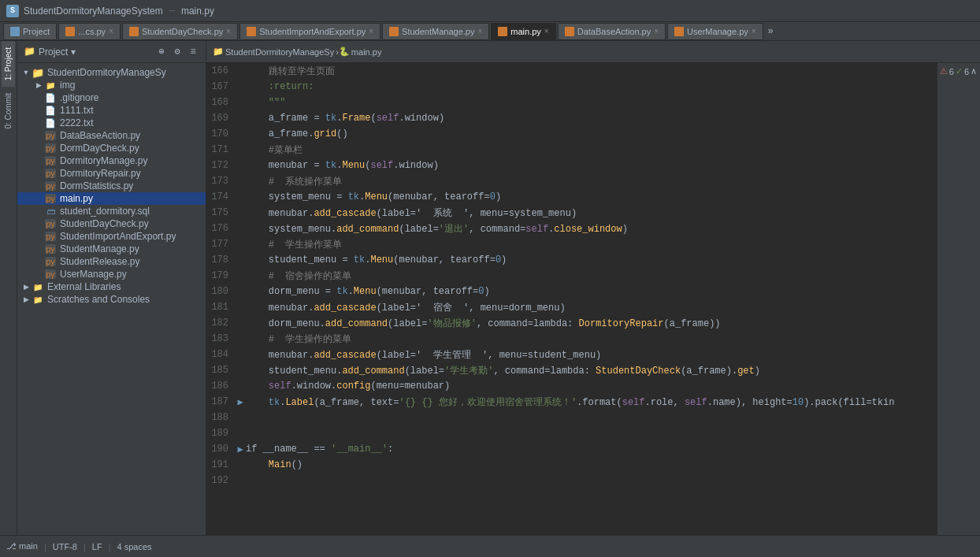 Image resolution: width=980 pixels, height=557 pixels. Describe the element at coordinates (93, 11) in the screenshot. I see `window-title: StudentDormitoryManageSystem` at that location.